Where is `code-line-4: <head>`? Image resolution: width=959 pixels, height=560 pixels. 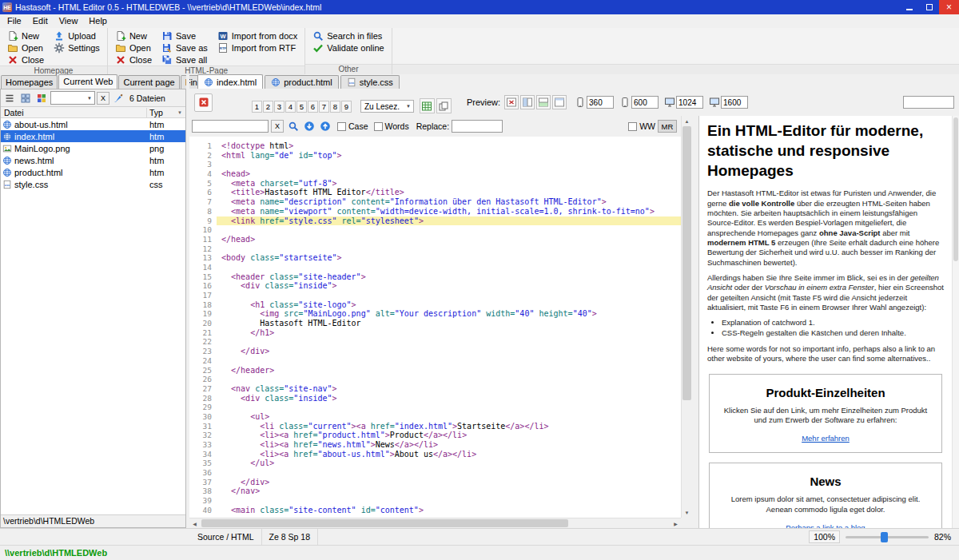 code-line-4: <head> is located at coordinates (449, 174).